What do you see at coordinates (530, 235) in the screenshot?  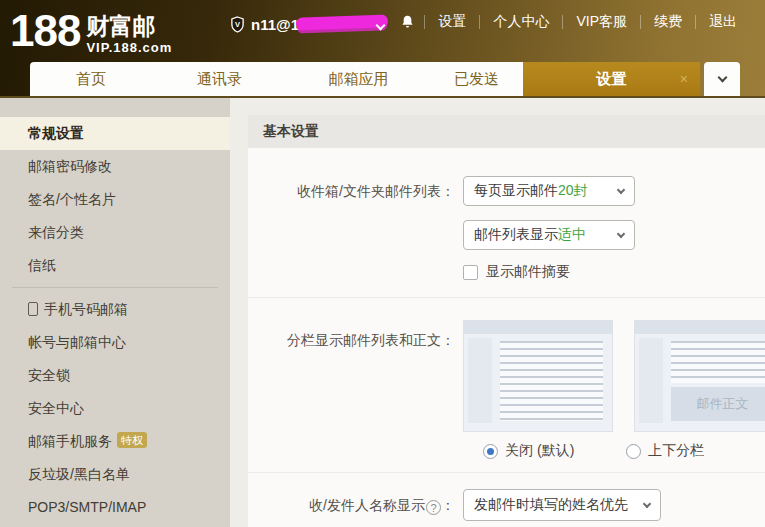 I see `density-text: 邮件列表显示适中` at bounding box center [530, 235].